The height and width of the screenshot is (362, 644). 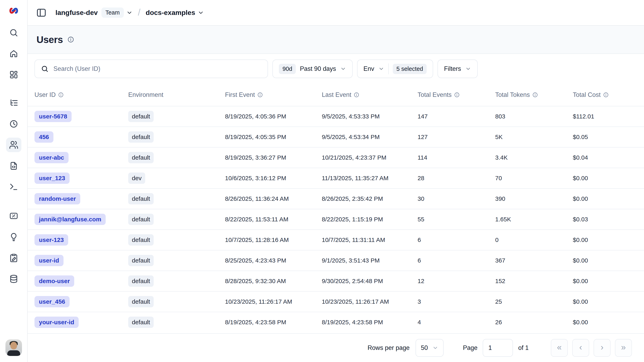 I want to click on sidebar-group-top, so click(x=14, y=54).